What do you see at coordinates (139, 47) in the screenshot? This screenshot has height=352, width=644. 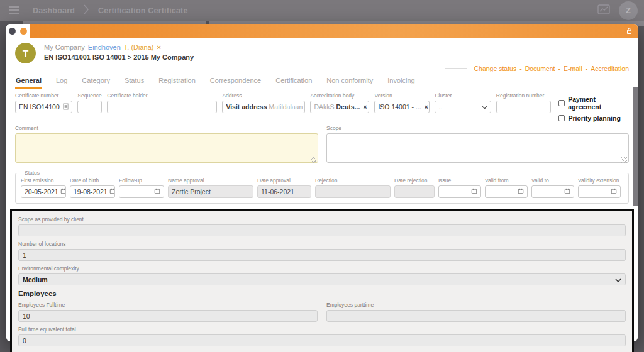 I see `contact-link: T. (Diana)` at bounding box center [139, 47].